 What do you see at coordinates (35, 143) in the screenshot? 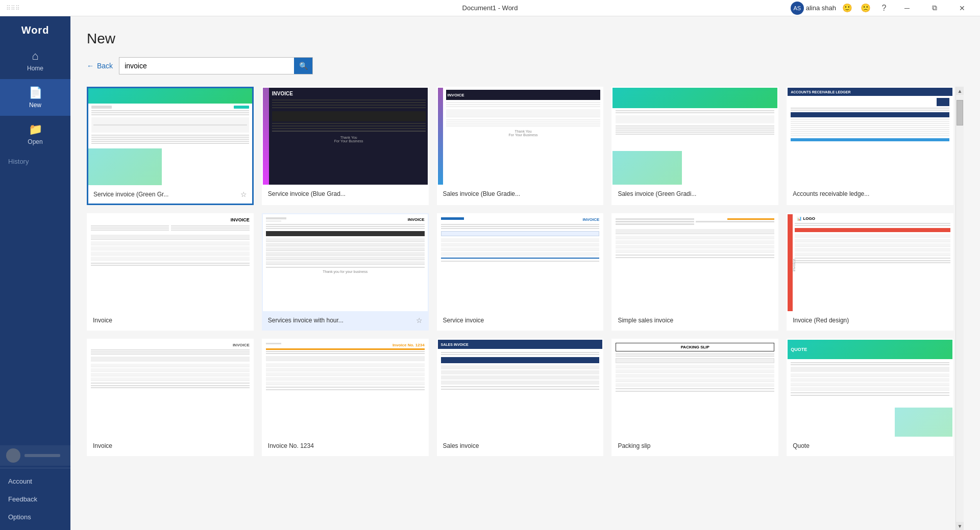
I see `sidebar-nav: ⌂ Home 📄 New 📁 Open History` at bounding box center [35, 143].